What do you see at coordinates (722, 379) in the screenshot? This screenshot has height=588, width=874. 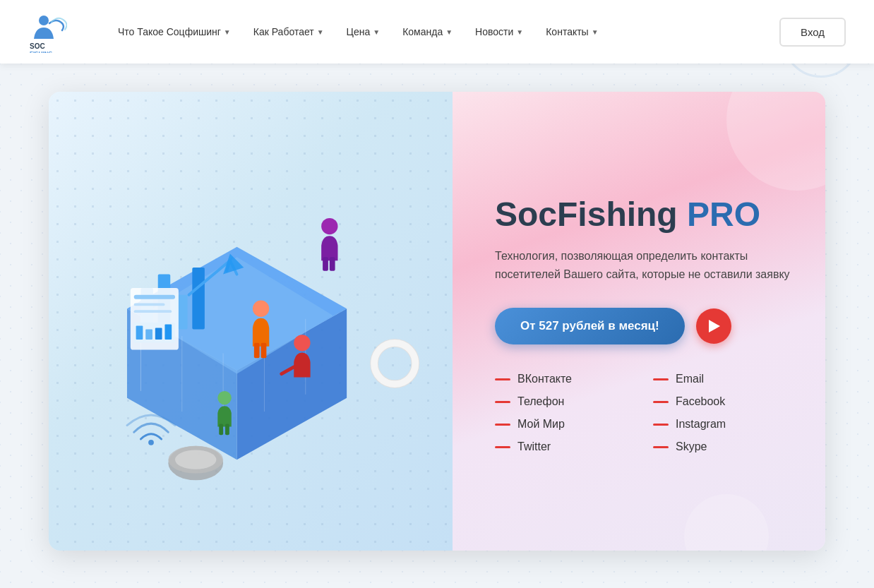 I see `feature-email: Email` at bounding box center [722, 379].